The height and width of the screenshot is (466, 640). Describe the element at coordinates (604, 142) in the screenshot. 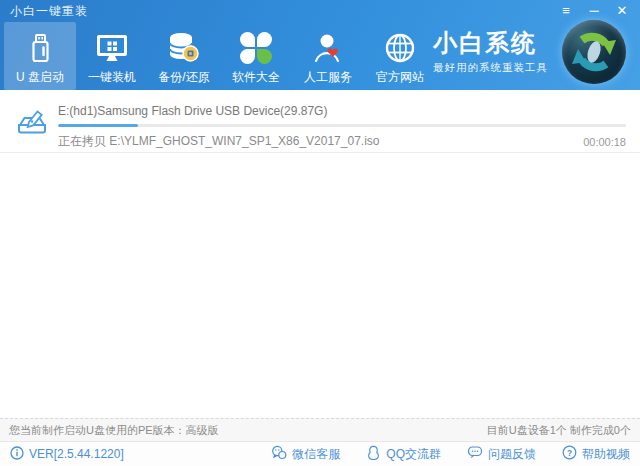

I see `elapsed-time: 00:00:18` at that location.